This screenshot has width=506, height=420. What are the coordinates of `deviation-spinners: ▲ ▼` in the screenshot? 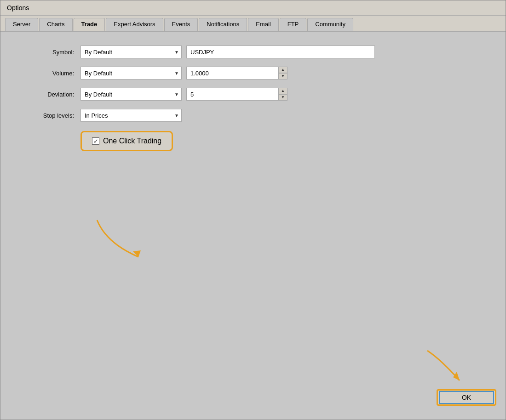 It's located at (283, 94).